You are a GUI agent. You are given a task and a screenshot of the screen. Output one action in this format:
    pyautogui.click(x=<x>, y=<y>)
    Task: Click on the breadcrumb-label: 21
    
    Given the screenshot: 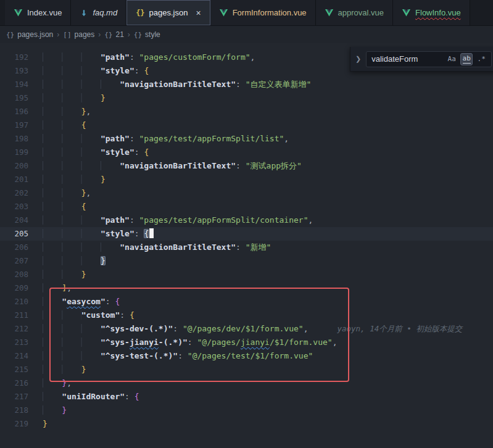 What is the action you would take?
    pyautogui.click(x=120, y=35)
    